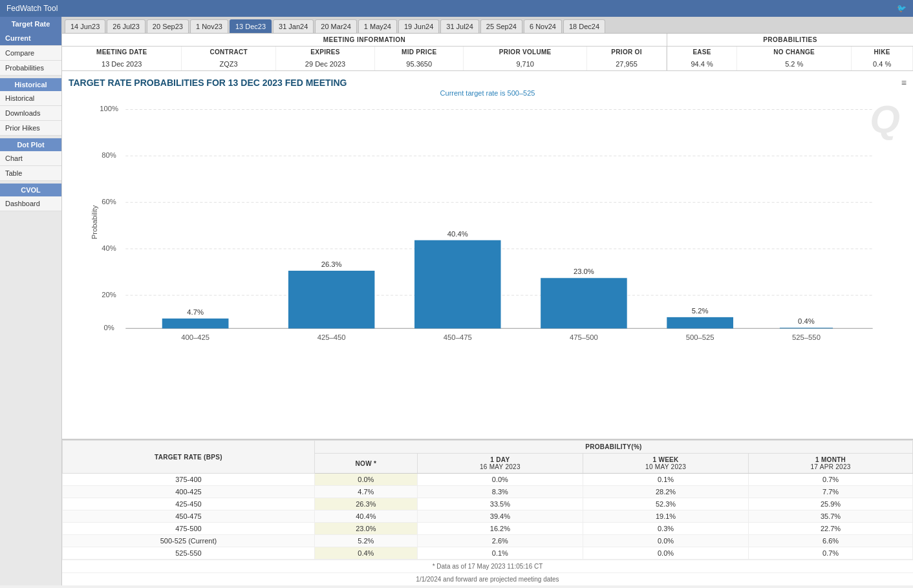  What do you see at coordinates (488, 25) in the screenshot?
I see `meeting-tabs: 14 Jun2326 Jul2320 Sep231 Nov2313 Dec233…` at bounding box center [488, 25].